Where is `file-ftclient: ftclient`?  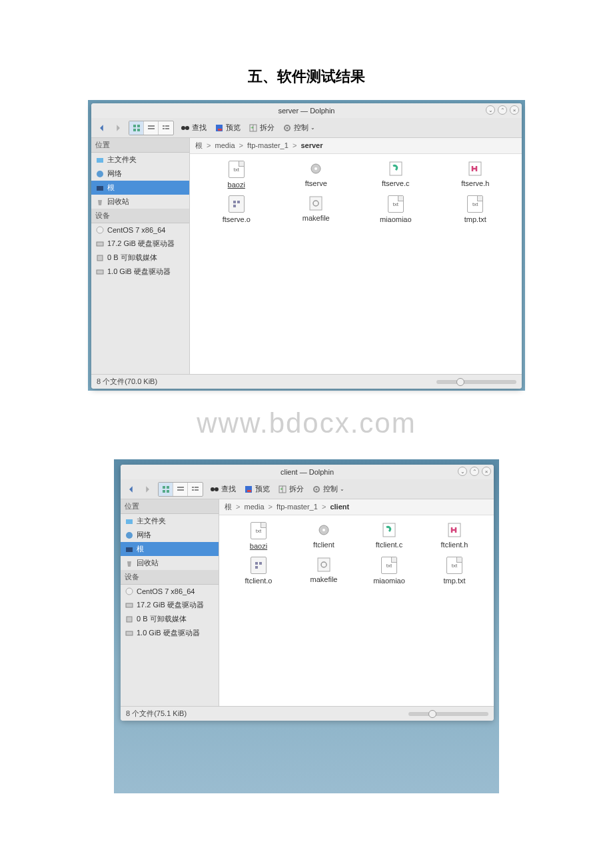 file-ftclient: ftclient is located at coordinates (324, 536).